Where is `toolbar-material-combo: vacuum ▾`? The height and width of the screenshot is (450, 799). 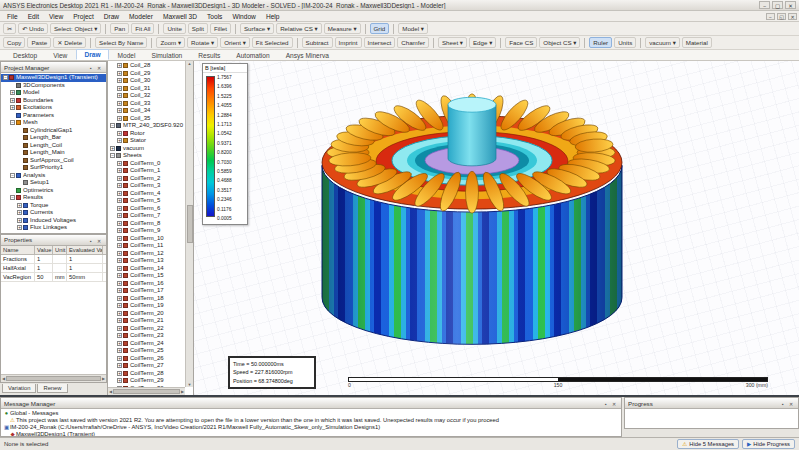
toolbar-material-combo: vacuum ▾ is located at coordinates (662, 42).